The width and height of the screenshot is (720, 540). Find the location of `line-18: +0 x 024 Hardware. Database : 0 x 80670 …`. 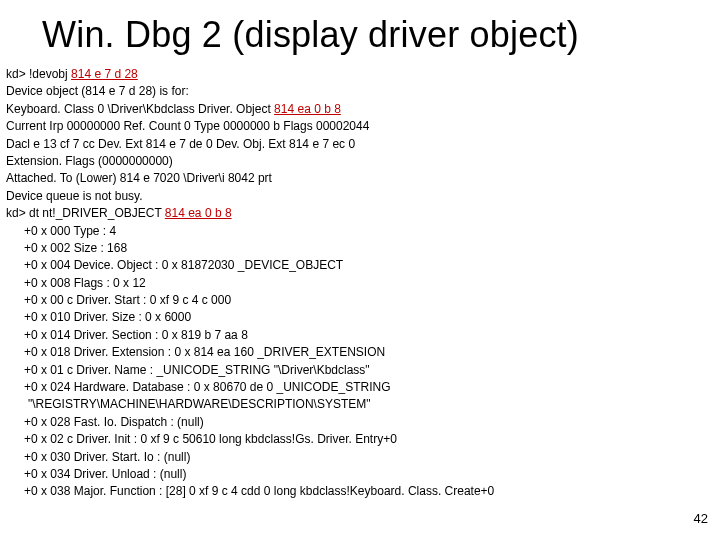

line-18: +0 x 024 Hardware. Database : 0 x 80670 … is located at coordinates (372, 388).